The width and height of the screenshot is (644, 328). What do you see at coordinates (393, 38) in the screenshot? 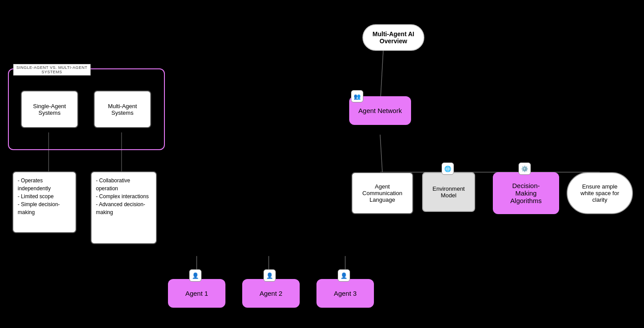
I see `root-node: Multi-Agent AI Overview` at bounding box center [393, 38].